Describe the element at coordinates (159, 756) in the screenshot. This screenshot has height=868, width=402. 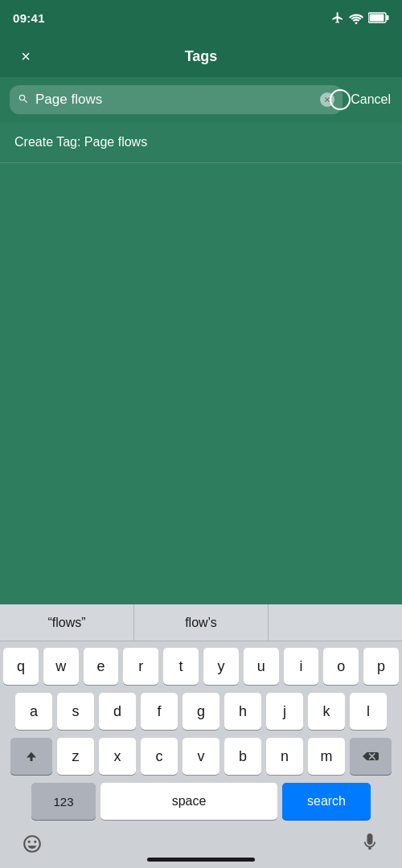
I see `key-c: c` at that location.